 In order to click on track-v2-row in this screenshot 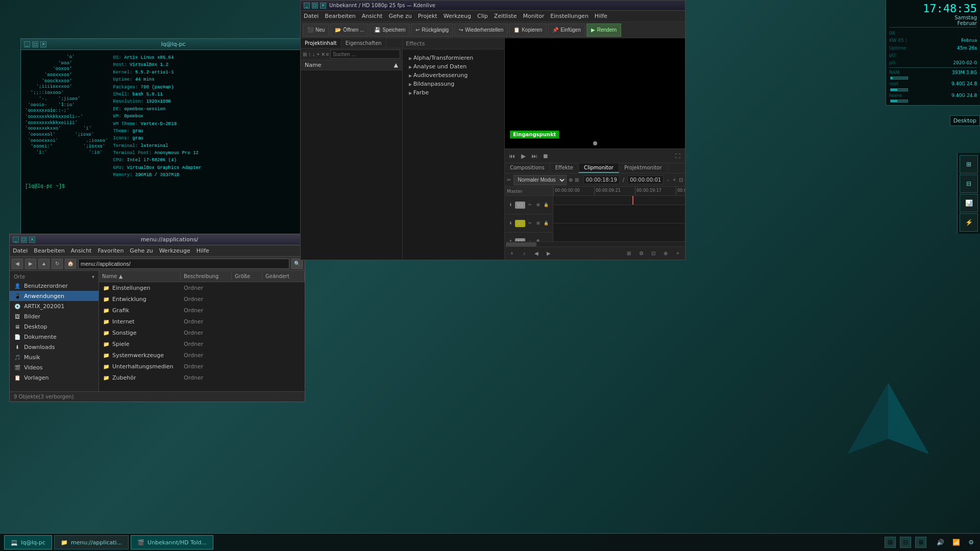, I will do `click(619, 214)`.